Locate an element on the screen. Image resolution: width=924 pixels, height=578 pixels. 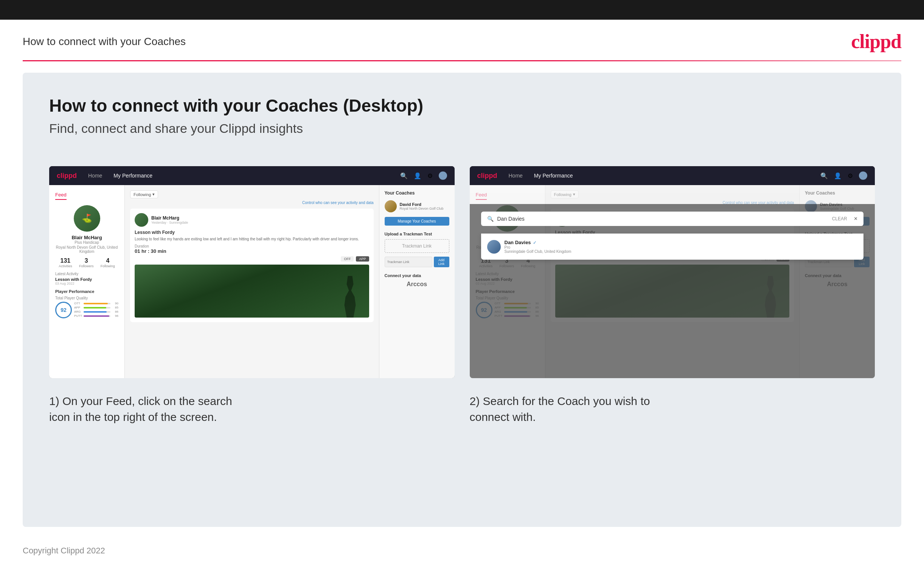
header-divider is located at coordinates (462, 60).